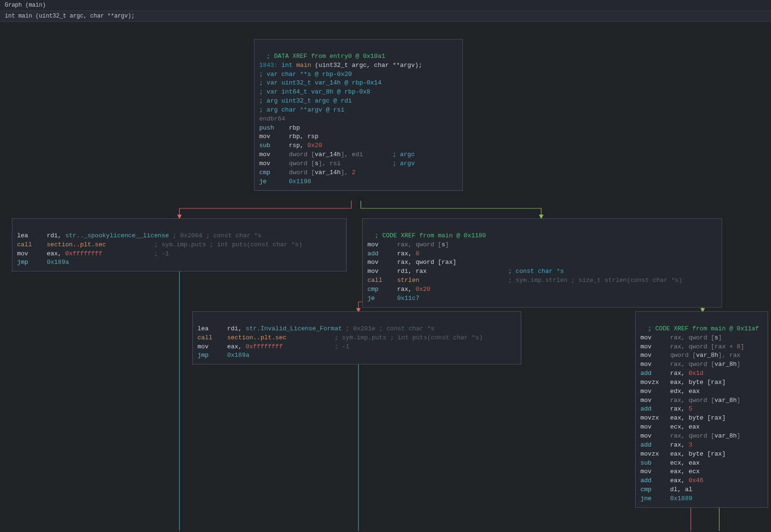  I want to click on bb-check-license: ; CODE XREF from main @ 0x11af mov rax, …, so click(702, 410).